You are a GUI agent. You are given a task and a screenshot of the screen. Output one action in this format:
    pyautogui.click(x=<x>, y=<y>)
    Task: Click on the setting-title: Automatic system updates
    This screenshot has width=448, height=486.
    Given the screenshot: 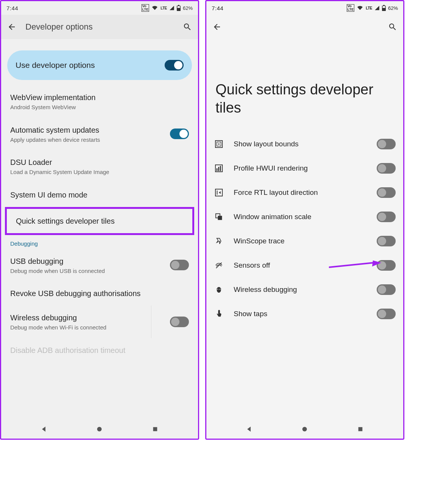 What is the action you would take?
    pyautogui.click(x=87, y=130)
    